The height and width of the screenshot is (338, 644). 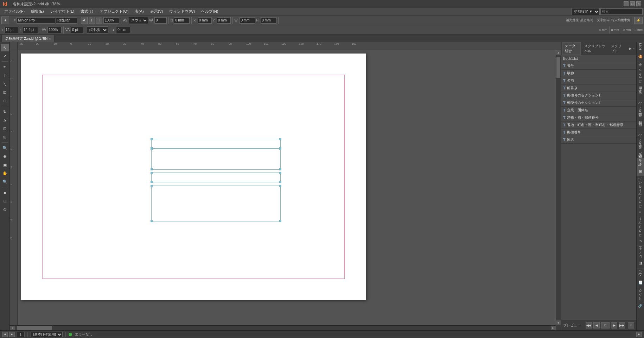 I want to click on panel-data-merge: ⊞ データ結合, so click(x=640, y=167).